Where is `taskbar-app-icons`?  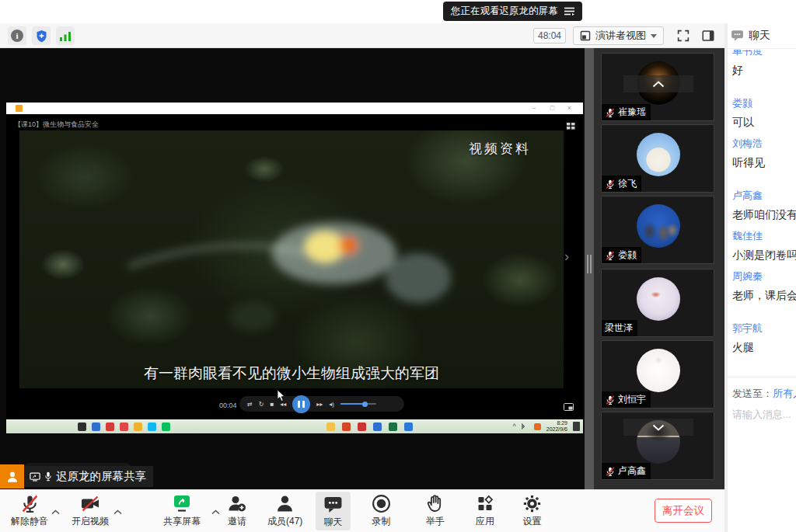
taskbar-app-icons is located at coordinates (124, 427).